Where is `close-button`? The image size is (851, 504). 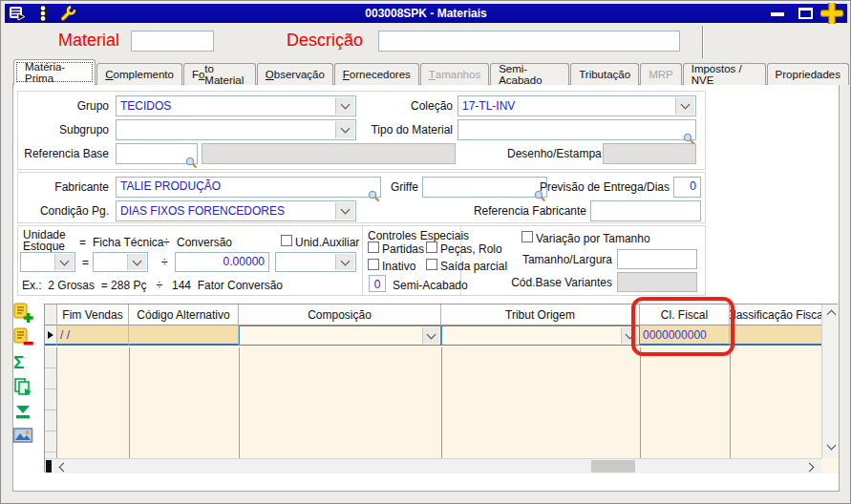
close-button is located at coordinates (832, 13).